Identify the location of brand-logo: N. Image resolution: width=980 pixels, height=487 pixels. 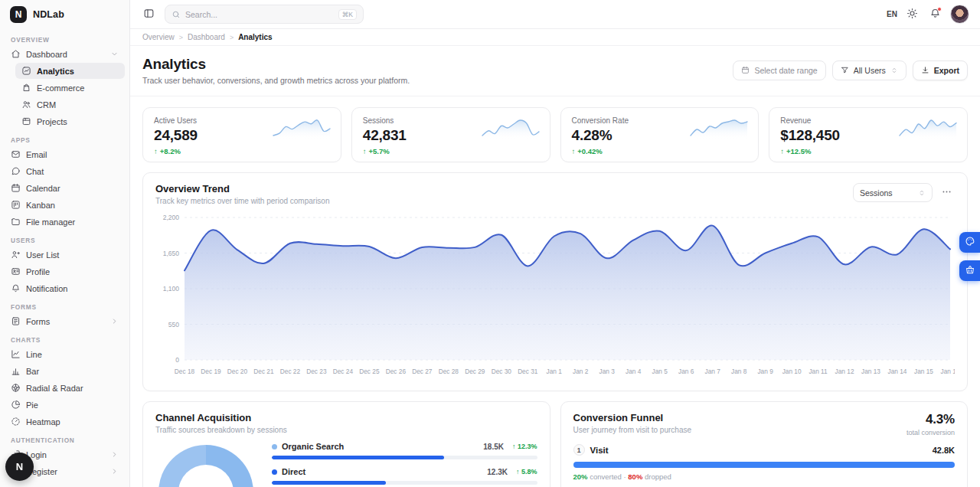
(18, 15).